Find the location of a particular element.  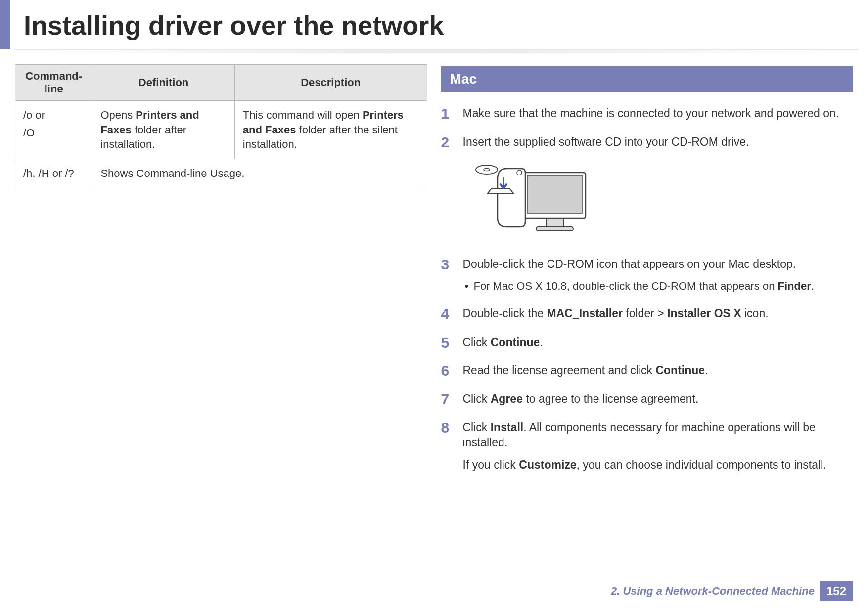

step-body: Double-click the CD-ROM icon that appear… is located at coordinates (658, 275).